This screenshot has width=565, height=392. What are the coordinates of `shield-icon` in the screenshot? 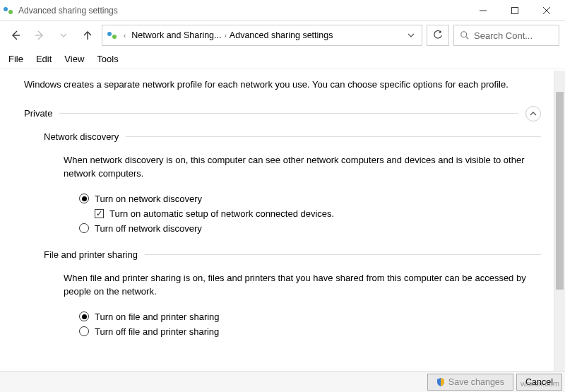 It's located at (441, 382).